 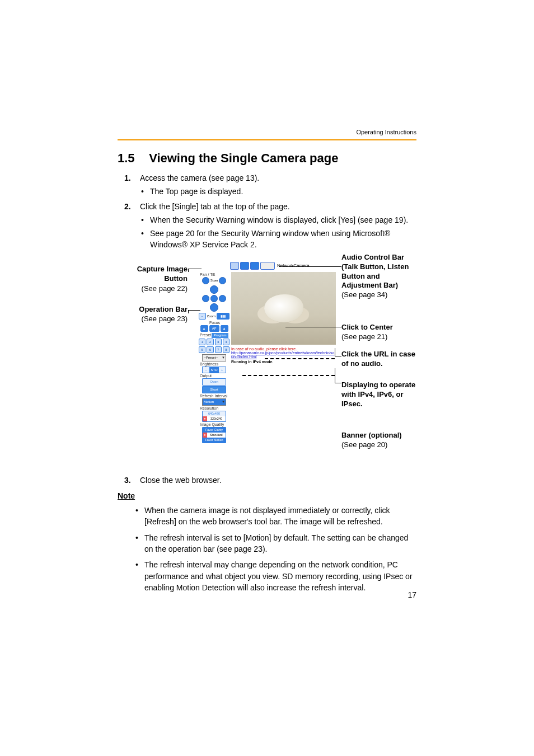 What do you see at coordinates (205, 336) in the screenshot?
I see `preset-label: Preset` at bounding box center [205, 336].